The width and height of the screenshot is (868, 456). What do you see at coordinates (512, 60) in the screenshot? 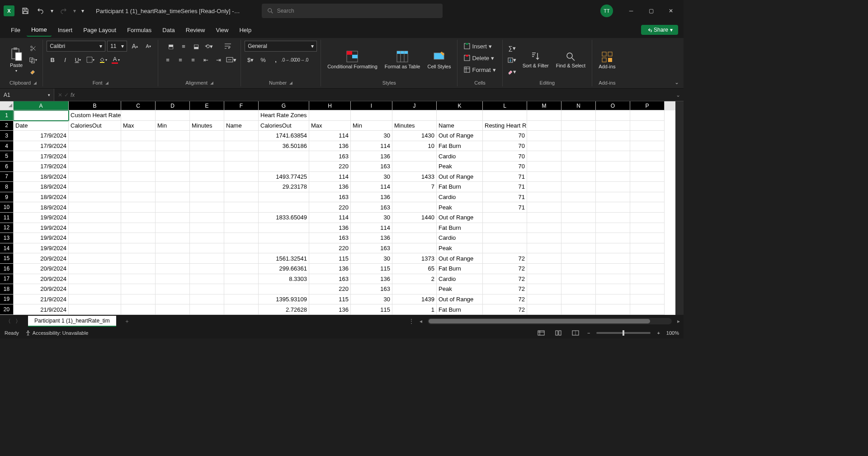
I see `fill-button: ▾` at bounding box center [512, 60].